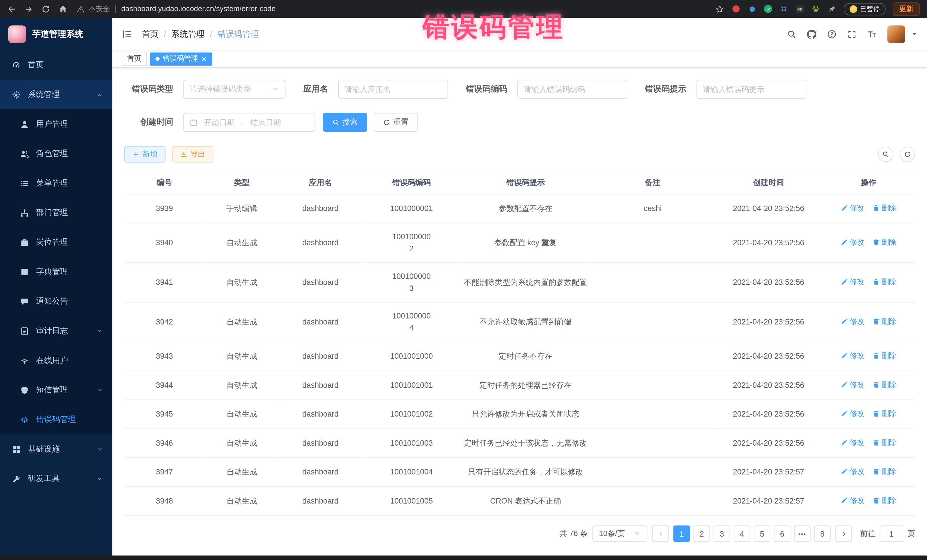 This screenshot has width=927, height=560. What do you see at coordinates (16, 95) in the screenshot?
I see `gear-icon` at bounding box center [16, 95].